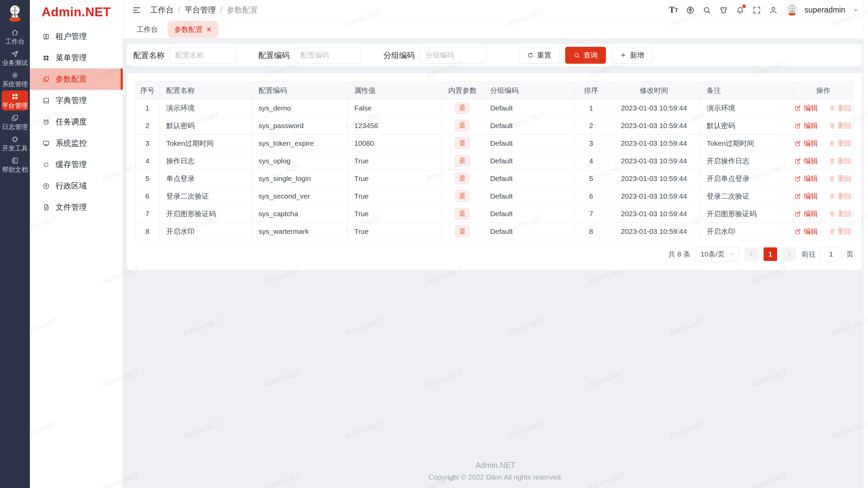 The width and height of the screenshot is (868, 488). Describe the element at coordinates (15, 122) in the screenshot. I see `rail-item-log-mgmt: 日志管理` at that location.